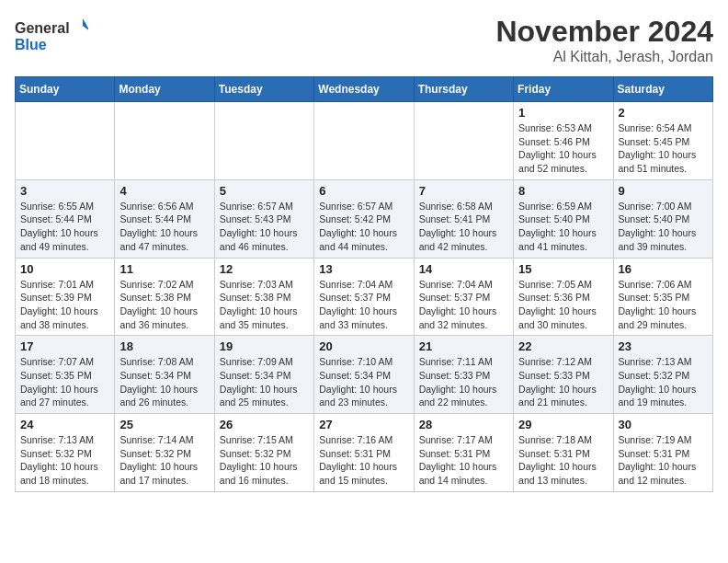 Image resolution: width=728 pixels, height=563 pixels. Describe the element at coordinates (563, 296) in the screenshot. I see `calendar-cell: 15Sunrise: 7:05 AM Sunset: 5:36 PM Dayli…` at that location.